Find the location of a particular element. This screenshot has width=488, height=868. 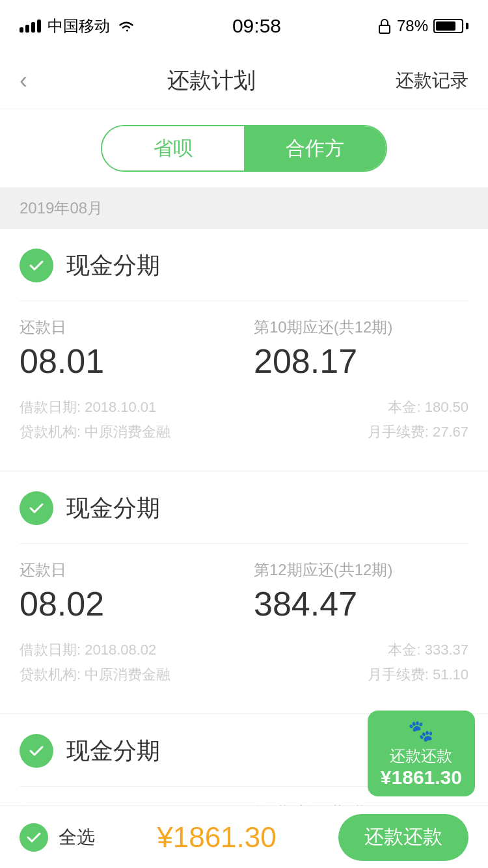

back-button: ‹ is located at coordinates (23, 81).